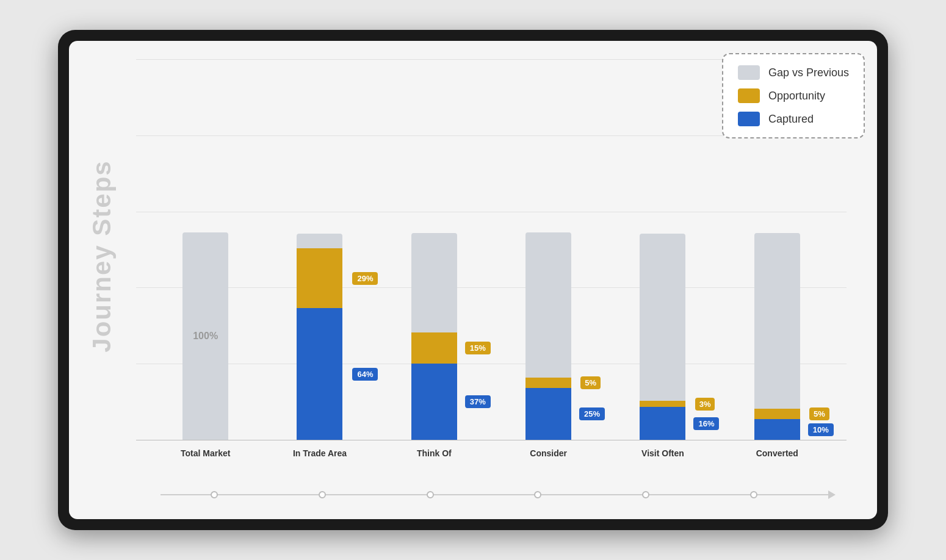  Describe the element at coordinates (478, 401) in the screenshot. I see `captured-pct-label-to: 37%` at that location.